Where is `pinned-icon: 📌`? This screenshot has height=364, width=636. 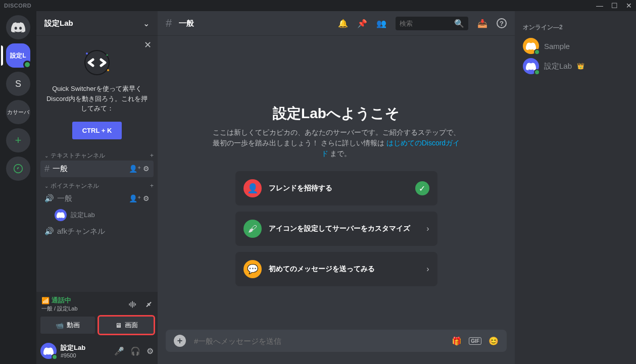 pinned-icon: 📌 is located at coordinates (362, 23).